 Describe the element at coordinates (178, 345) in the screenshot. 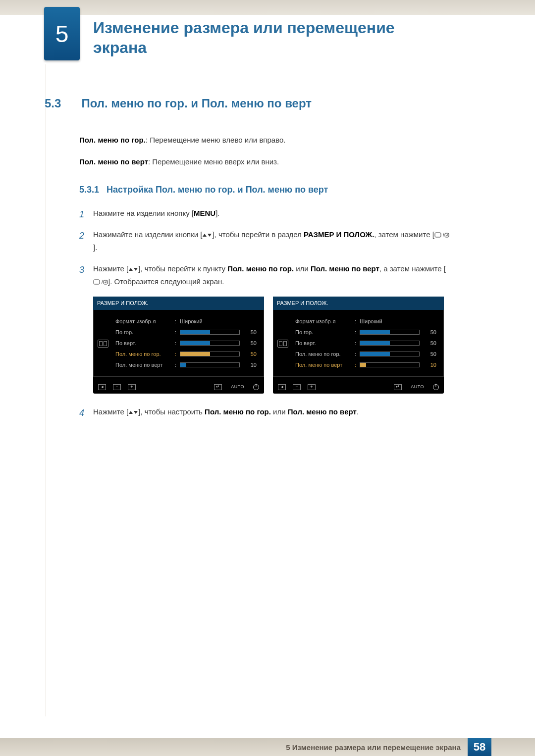

I see `osd-panel-left: РАЗМЕР И ПОЛОЖ. Формат изобр-я : Широкий…` at that location.